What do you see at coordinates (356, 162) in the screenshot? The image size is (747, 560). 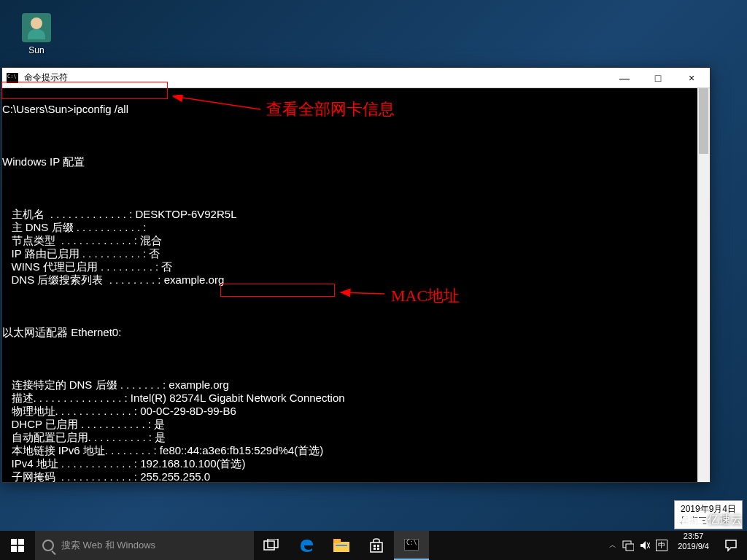 I see `cmd-heading: Windows IP 配置` at bounding box center [356, 162].